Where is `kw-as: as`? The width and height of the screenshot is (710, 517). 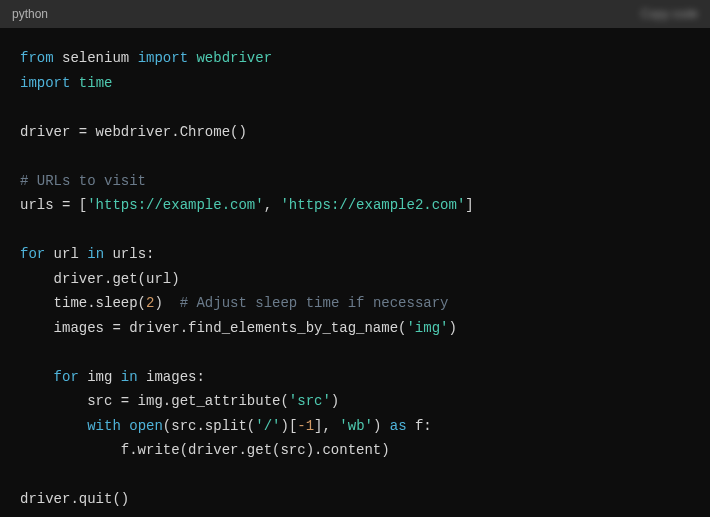
kw-as: as is located at coordinates (398, 426).